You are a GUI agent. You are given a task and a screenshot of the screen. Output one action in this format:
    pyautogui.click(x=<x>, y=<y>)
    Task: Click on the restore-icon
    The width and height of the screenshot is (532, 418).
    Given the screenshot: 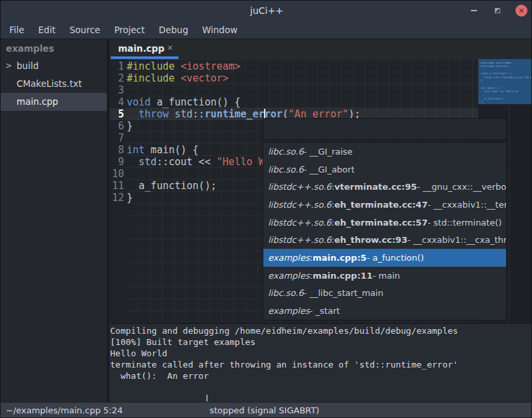 What is the action you would take?
    pyautogui.click(x=498, y=11)
    